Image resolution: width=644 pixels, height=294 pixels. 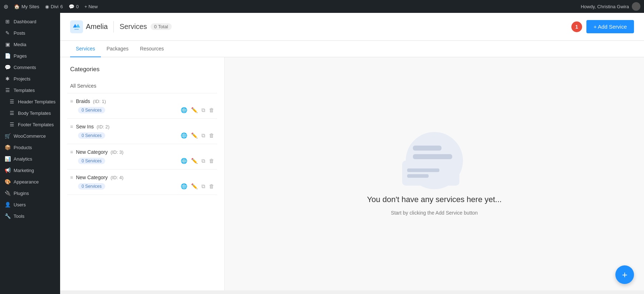 What do you see at coordinates (30, 67) in the screenshot?
I see `sidebar-item-comments: 💬 Comments` at bounding box center [30, 67].